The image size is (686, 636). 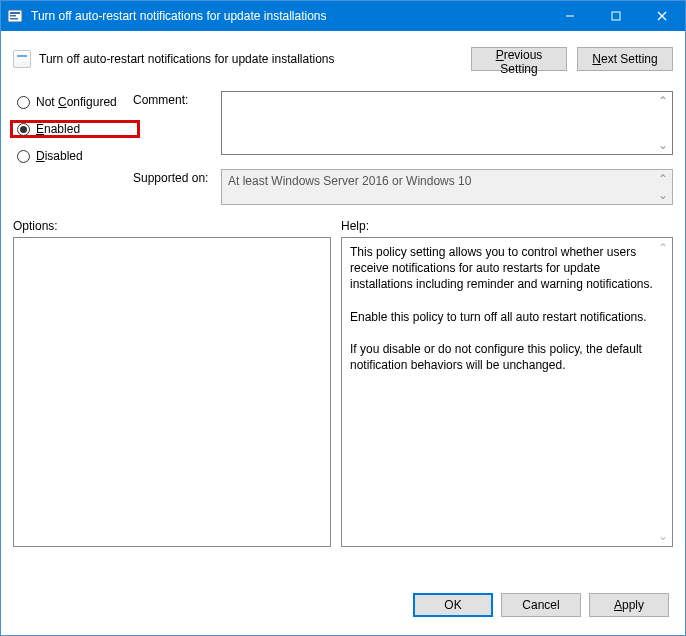 I want to click on radio-not-configured: Not Configured, so click(x=75, y=102).